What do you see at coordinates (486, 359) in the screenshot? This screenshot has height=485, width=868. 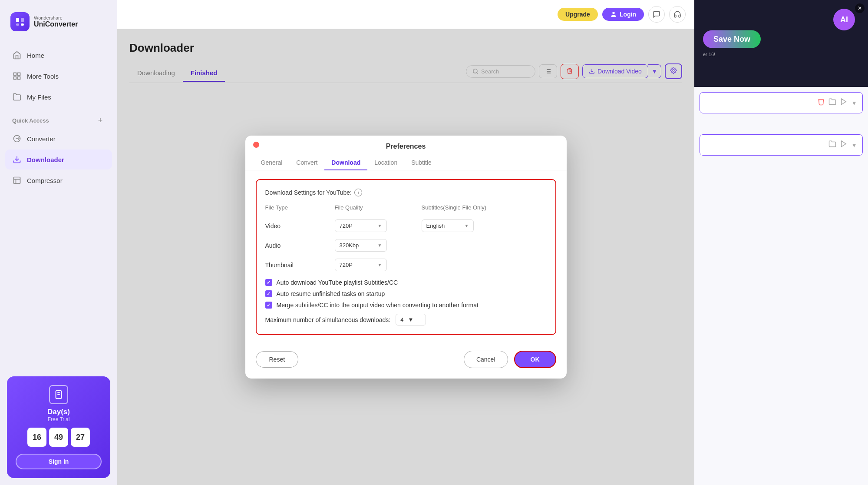 I see `cancel-button: Cancel` at bounding box center [486, 359].